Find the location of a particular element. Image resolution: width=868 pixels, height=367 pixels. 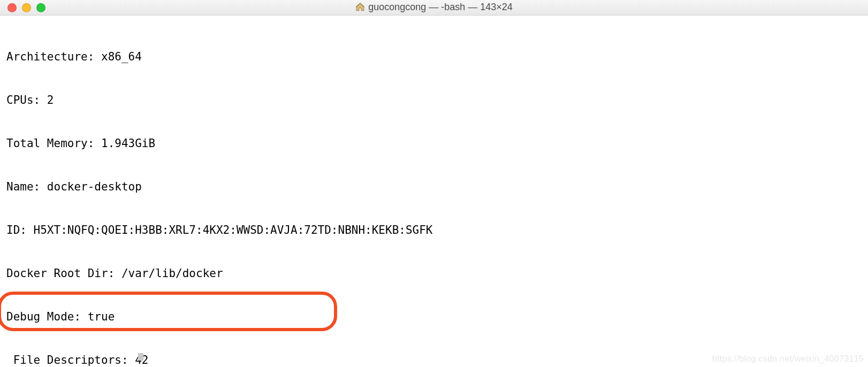

zoom-button is located at coordinates (41, 7).